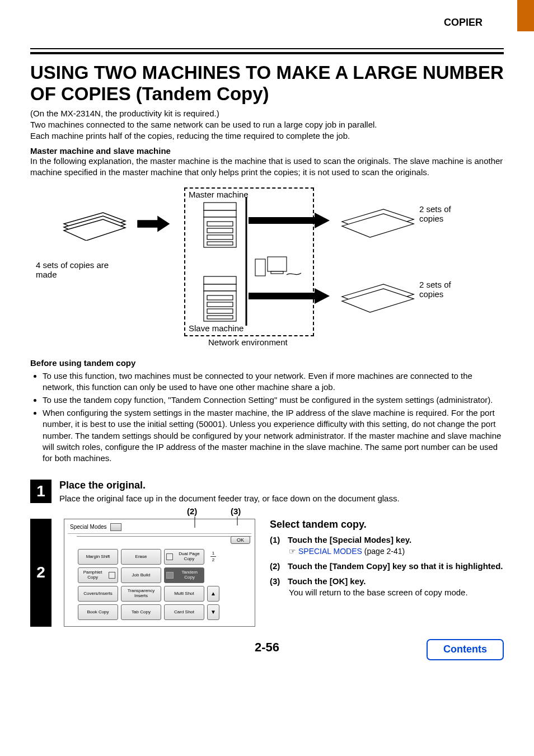 The width and height of the screenshot is (534, 756). What do you see at coordinates (164, 540) in the screenshot?
I see `panel-inner-ok-bar: OK` at bounding box center [164, 540].